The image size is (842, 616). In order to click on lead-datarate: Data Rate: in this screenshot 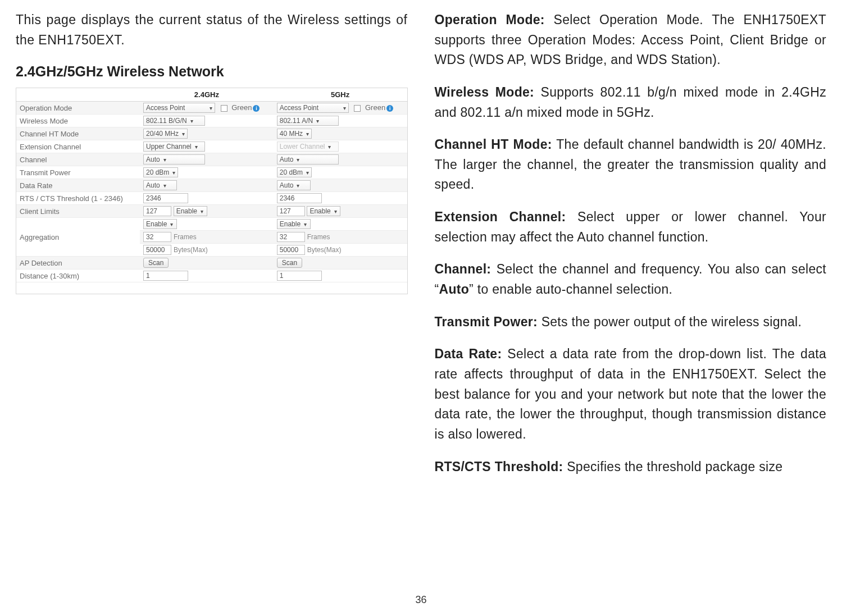, I will do `click(468, 354)`.